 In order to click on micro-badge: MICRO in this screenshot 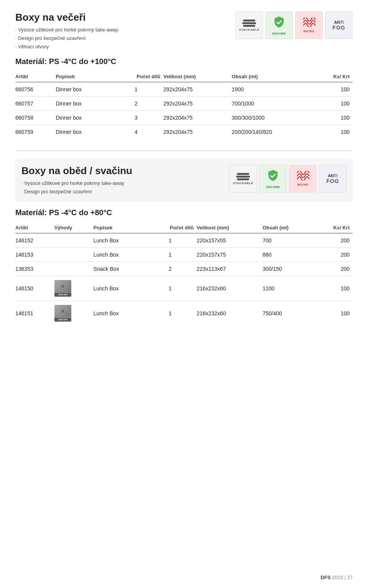, I will do `click(309, 25)`.